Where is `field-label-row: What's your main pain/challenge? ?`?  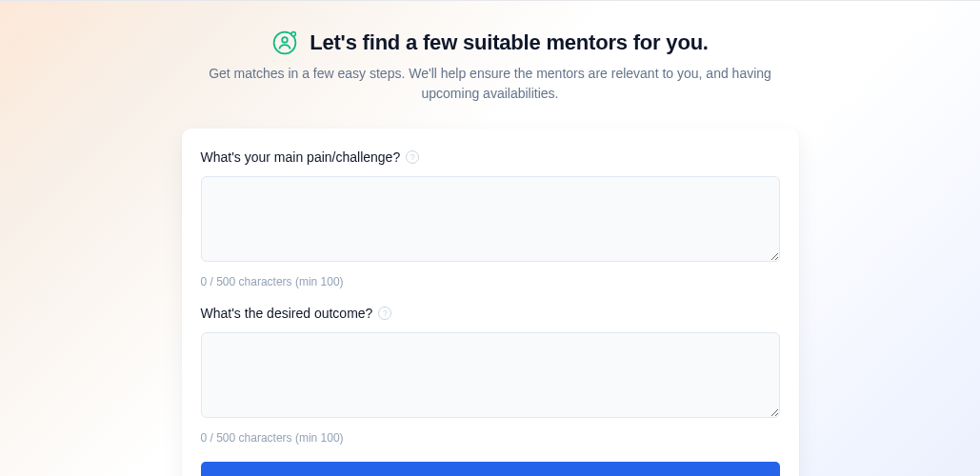
field-label-row: What's your main pain/challenge? ? is located at coordinates (490, 157).